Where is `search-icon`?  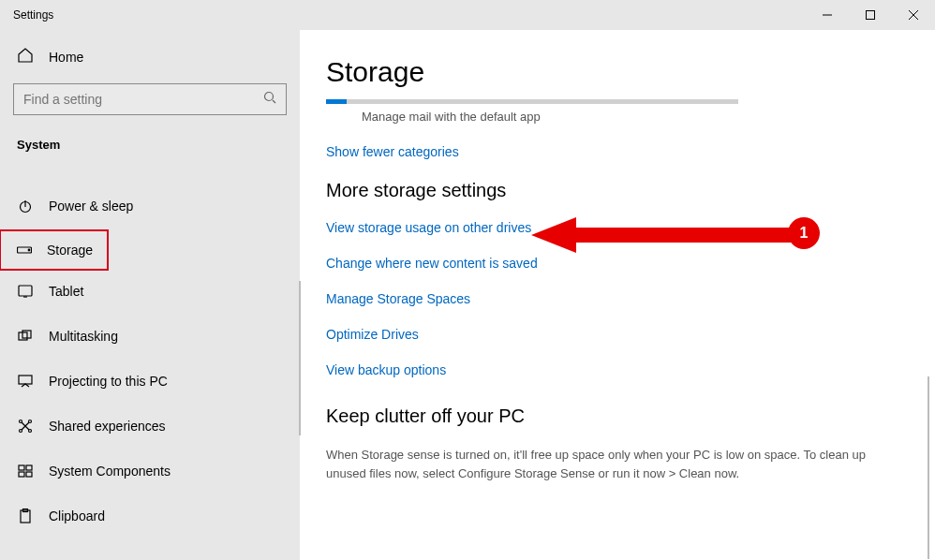
search-icon is located at coordinates (270, 99).